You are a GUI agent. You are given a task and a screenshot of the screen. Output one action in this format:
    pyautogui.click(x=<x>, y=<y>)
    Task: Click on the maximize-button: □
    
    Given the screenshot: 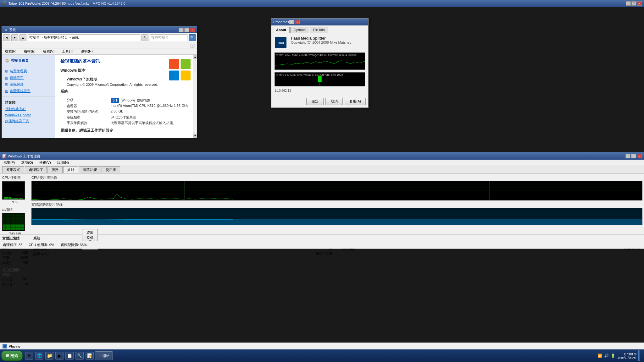 What is the action you would take?
    pyautogui.click(x=634, y=3)
    